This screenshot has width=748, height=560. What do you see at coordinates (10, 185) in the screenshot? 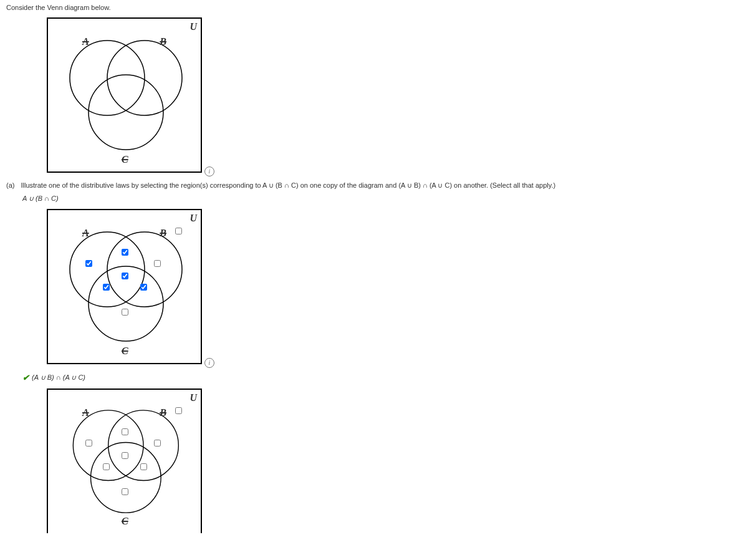
I see `part-label: (a)` at bounding box center [10, 185].